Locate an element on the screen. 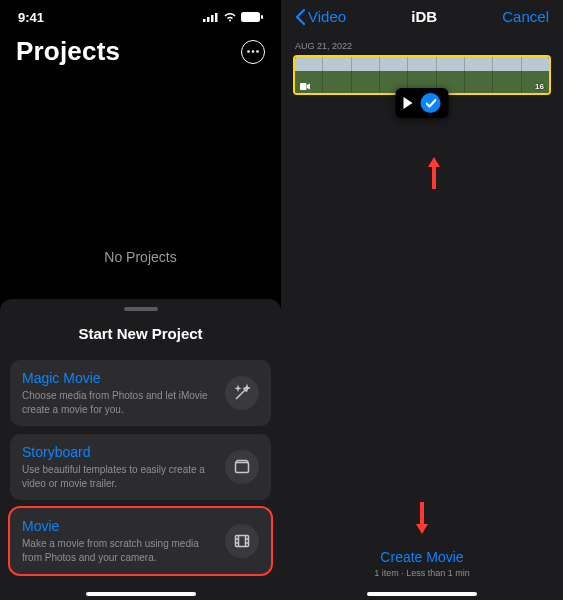 The image size is (563, 600). ellipsis-icon is located at coordinates (253, 52).